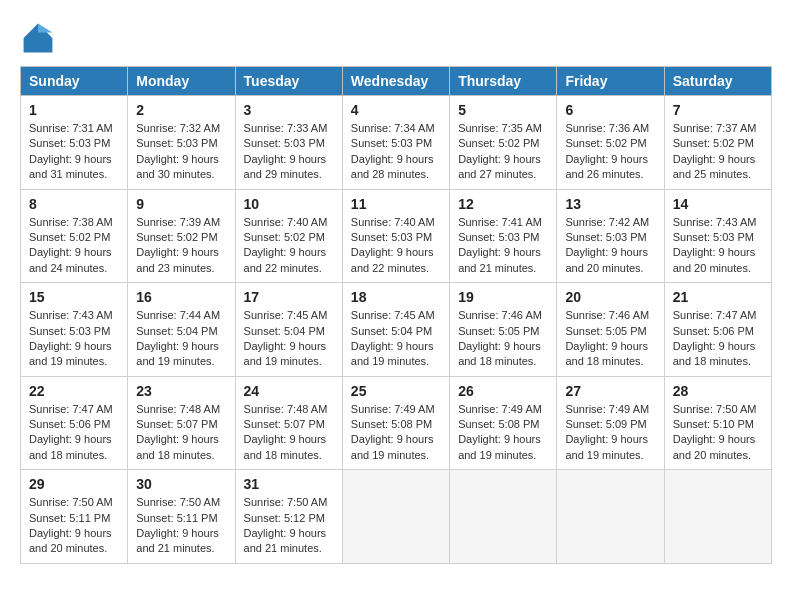 This screenshot has height=612, width=792. Describe the element at coordinates (718, 236) in the screenshot. I see `calendar-cell: 14 Sunrise: 7:43 AMSunset: 5:03 PMDaylig…` at that location.